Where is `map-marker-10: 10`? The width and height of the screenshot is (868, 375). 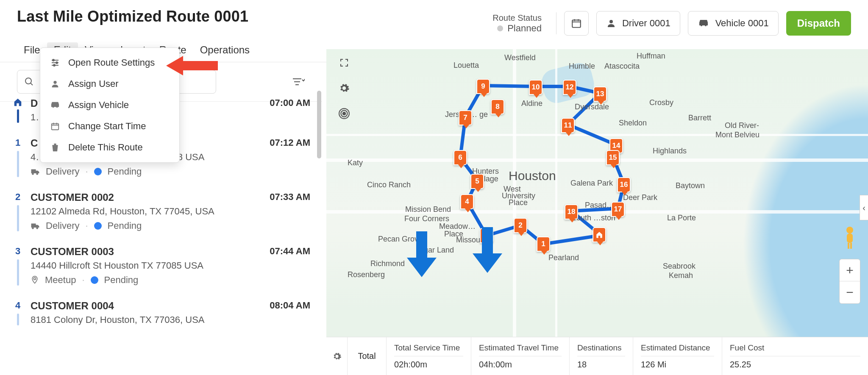
map-marker-10: 10 is located at coordinates (536, 87).